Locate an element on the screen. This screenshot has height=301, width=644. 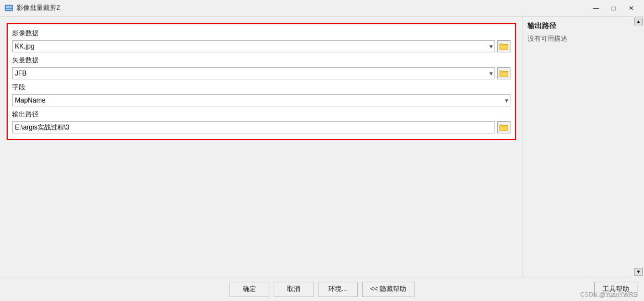
output-folder-button is located at coordinates (504, 127).